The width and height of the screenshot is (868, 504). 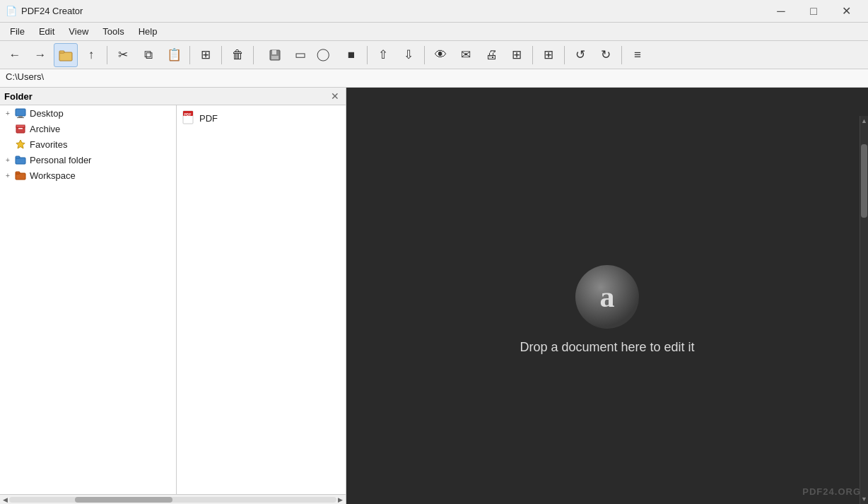 What do you see at coordinates (383, 55) in the screenshot?
I see `move-up-button: ⇧` at bounding box center [383, 55].